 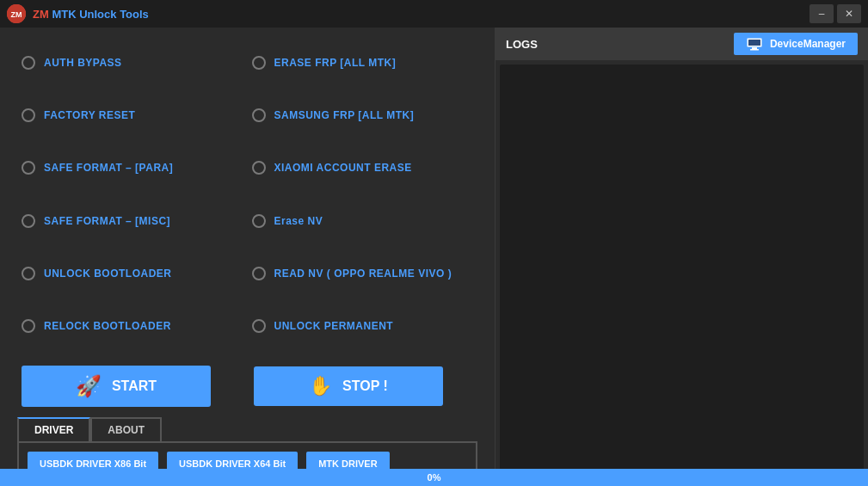 What do you see at coordinates (28, 115) in the screenshot?
I see `radio-factory-reset` at bounding box center [28, 115].